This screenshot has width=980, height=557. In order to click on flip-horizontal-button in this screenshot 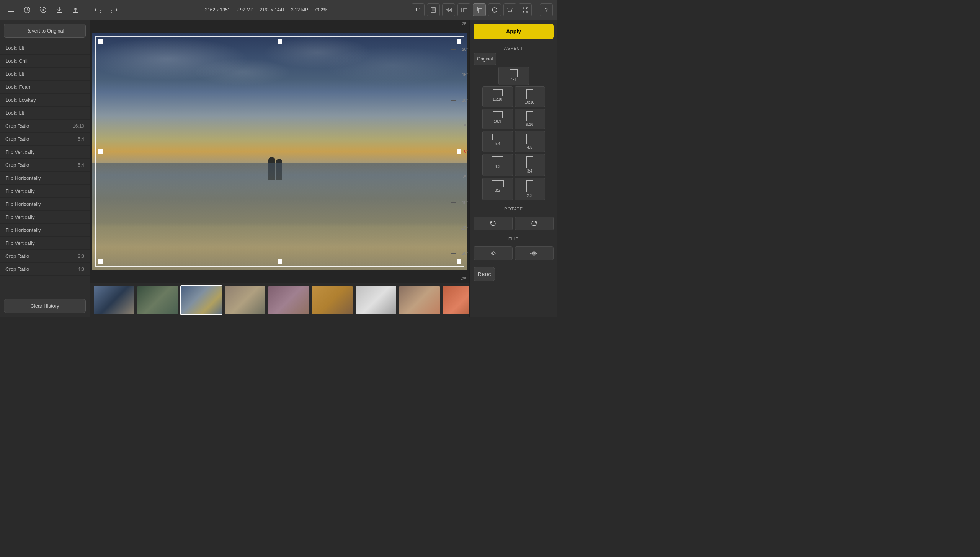, I will do `click(493, 253)`.